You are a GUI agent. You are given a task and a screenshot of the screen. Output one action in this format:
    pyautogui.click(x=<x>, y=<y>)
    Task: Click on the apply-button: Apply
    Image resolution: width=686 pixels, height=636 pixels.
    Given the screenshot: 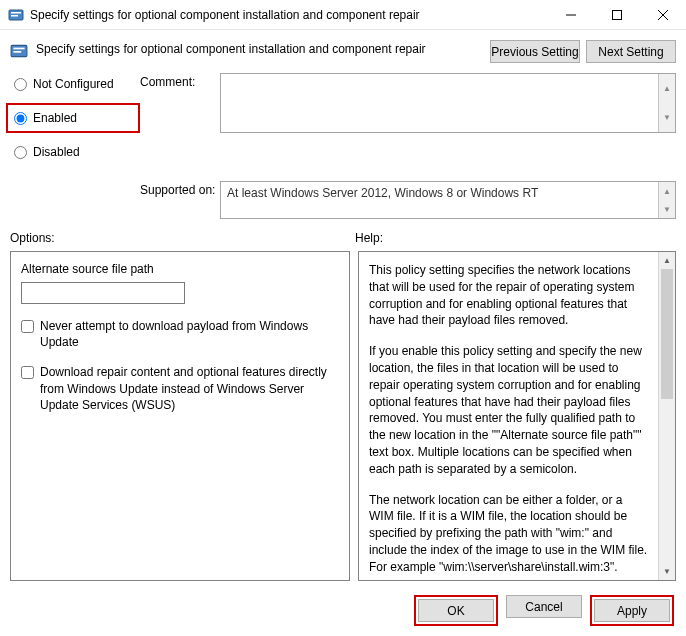 What is the action you would take?
    pyautogui.click(x=632, y=610)
    